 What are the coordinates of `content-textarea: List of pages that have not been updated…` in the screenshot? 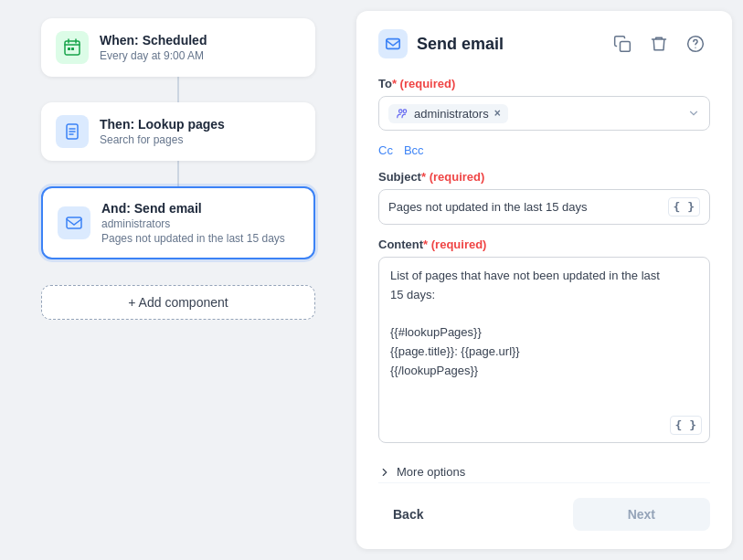 It's located at (545, 350).